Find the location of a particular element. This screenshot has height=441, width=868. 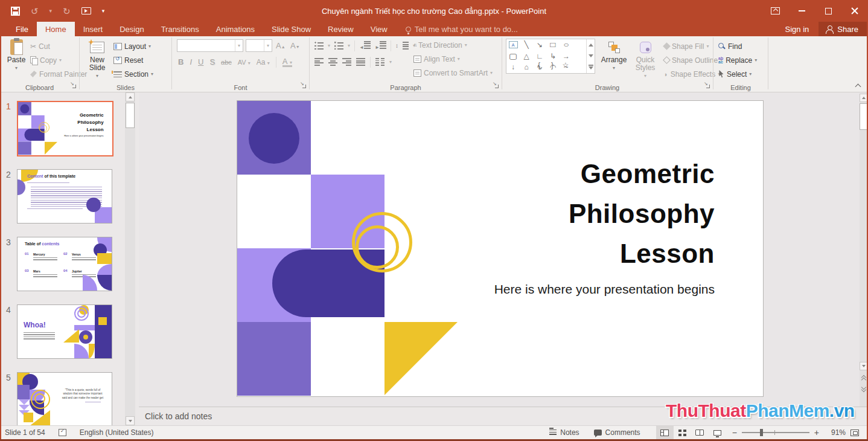

shape-brace-right-icon: } is located at coordinates (552, 65).